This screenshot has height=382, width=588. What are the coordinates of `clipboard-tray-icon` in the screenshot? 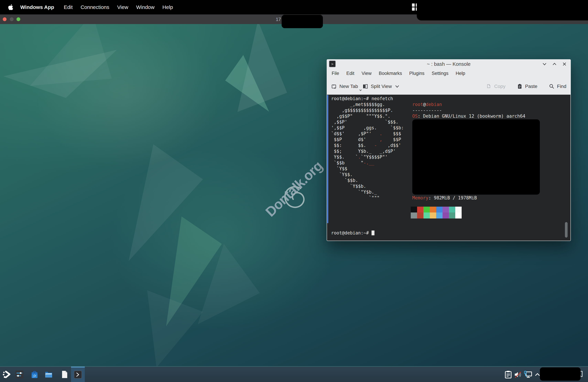 It's located at (508, 375).